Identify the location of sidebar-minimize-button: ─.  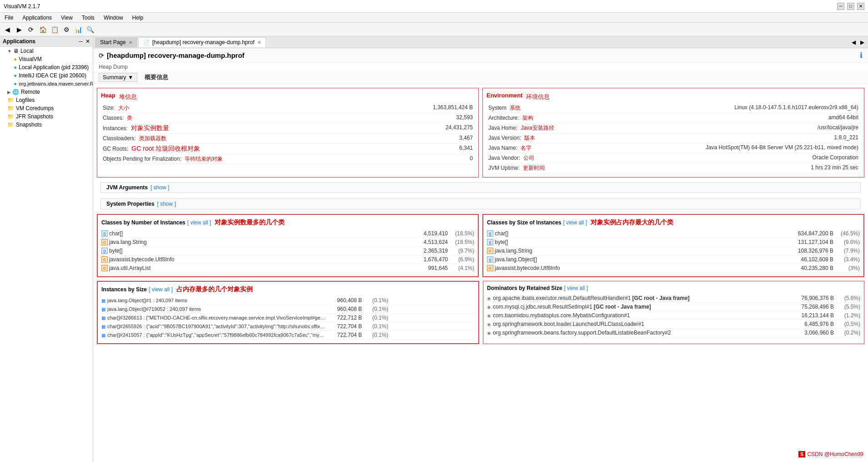
(81, 41).